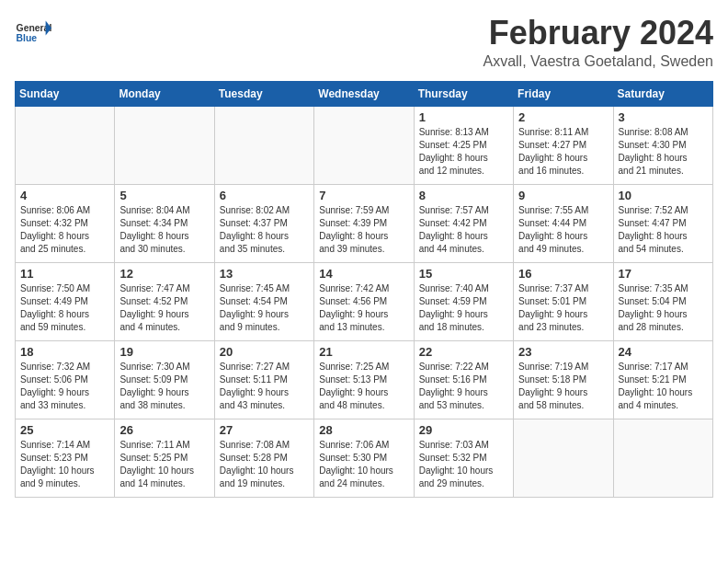 This screenshot has width=728, height=563. I want to click on day-number: 29, so click(463, 431).